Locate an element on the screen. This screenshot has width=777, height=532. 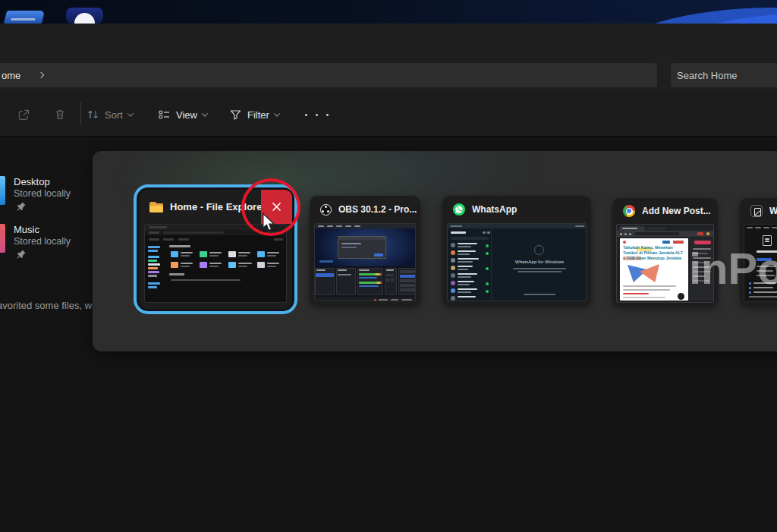
sort-chevron-icon is located at coordinates (131, 113).